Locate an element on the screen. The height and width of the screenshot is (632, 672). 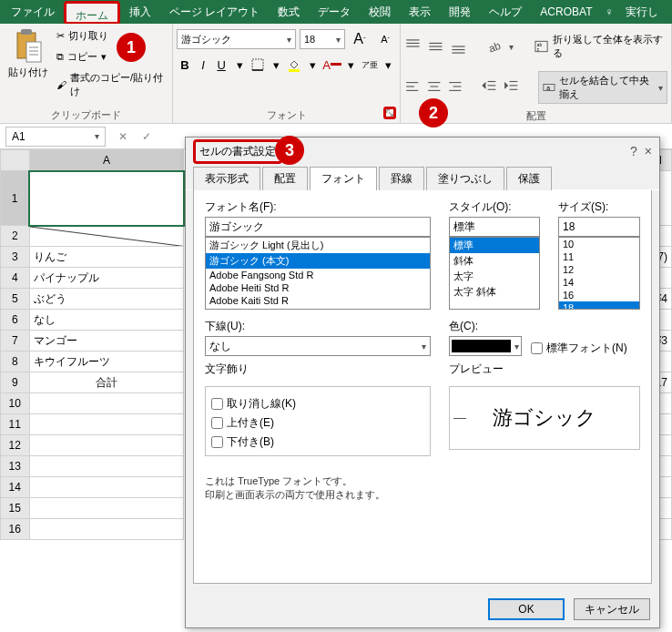
orientation-button: ab is located at coordinates (495, 46).